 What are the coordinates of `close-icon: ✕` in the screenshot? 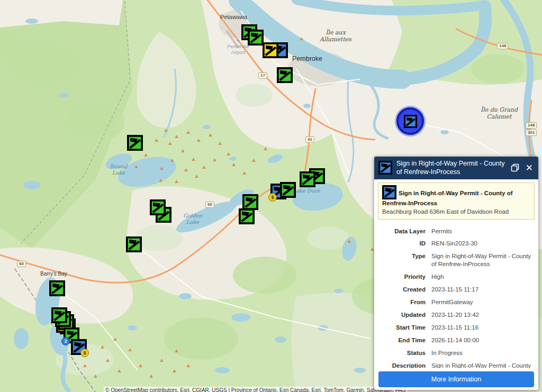 It's located at (529, 168).